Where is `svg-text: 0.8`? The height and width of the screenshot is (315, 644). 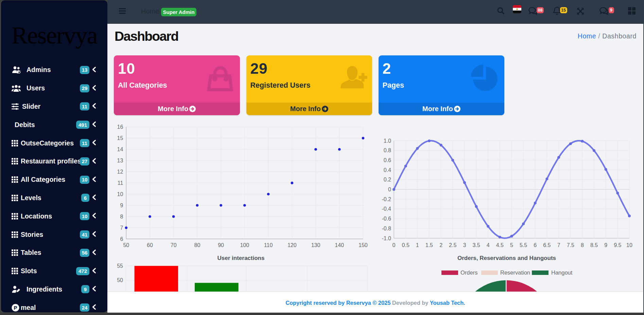 svg-text: 0.8 is located at coordinates (387, 150).